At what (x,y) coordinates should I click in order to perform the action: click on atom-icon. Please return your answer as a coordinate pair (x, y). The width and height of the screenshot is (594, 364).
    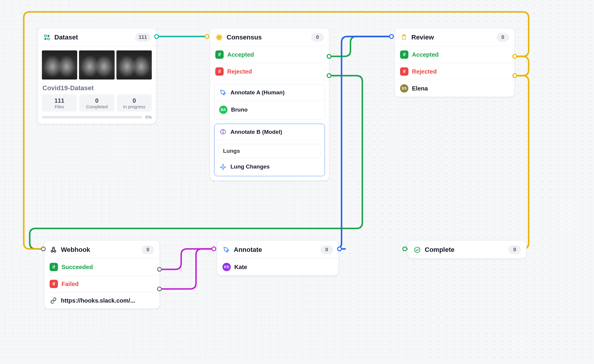
    Looking at the image, I should click on (219, 37).